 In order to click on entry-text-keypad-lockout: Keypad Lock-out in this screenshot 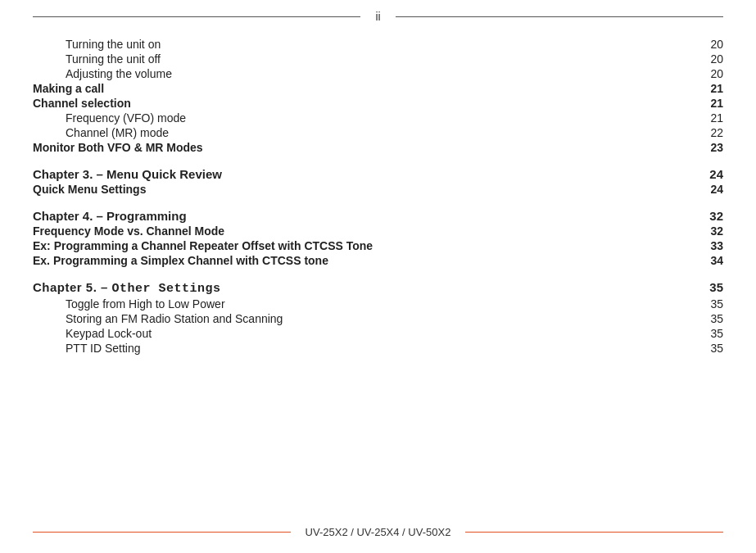, I will do `click(382, 333)`.